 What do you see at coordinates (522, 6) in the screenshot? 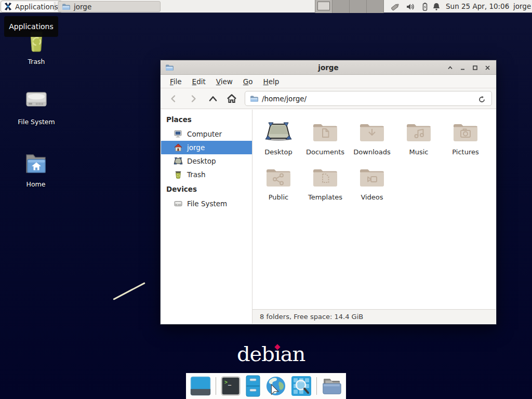
I see `panel-username: jorge` at bounding box center [522, 6].